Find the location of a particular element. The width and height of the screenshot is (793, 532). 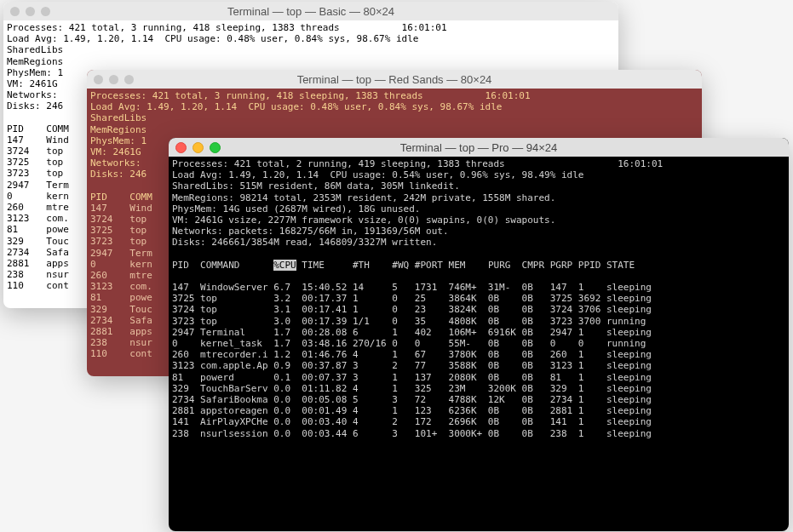

table-header: PID COMMAND %CPU TIME #TH #WQ #PORT MEM … is located at coordinates (412, 266).